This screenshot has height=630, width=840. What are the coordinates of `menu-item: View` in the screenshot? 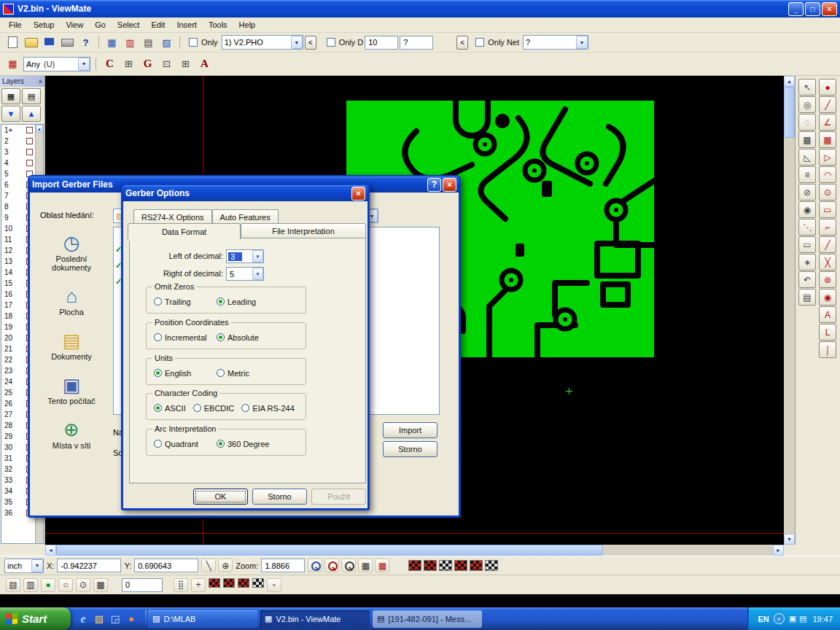 It's located at (74, 25).